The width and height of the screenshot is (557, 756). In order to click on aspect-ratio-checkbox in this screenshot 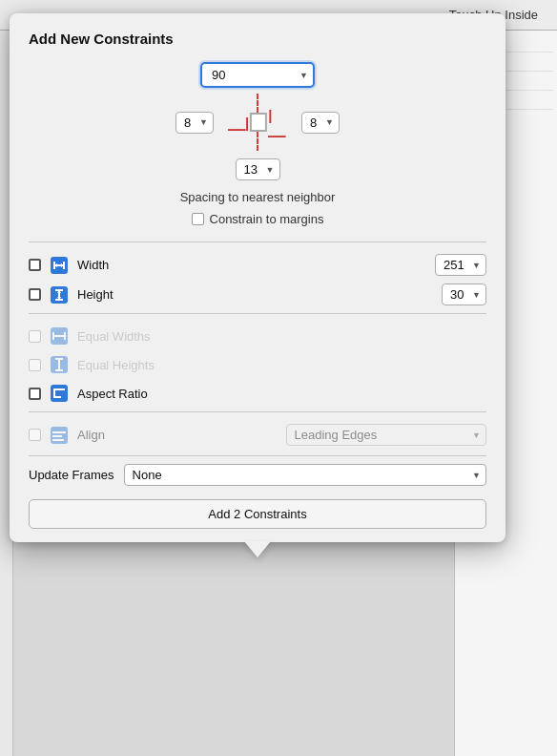, I will do `click(34, 393)`.